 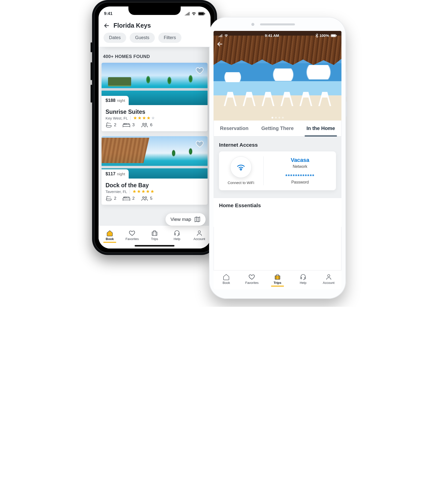 What do you see at coordinates (277, 24) in the screenshot?
I see `earpiece` at bounding box center [277, 24].